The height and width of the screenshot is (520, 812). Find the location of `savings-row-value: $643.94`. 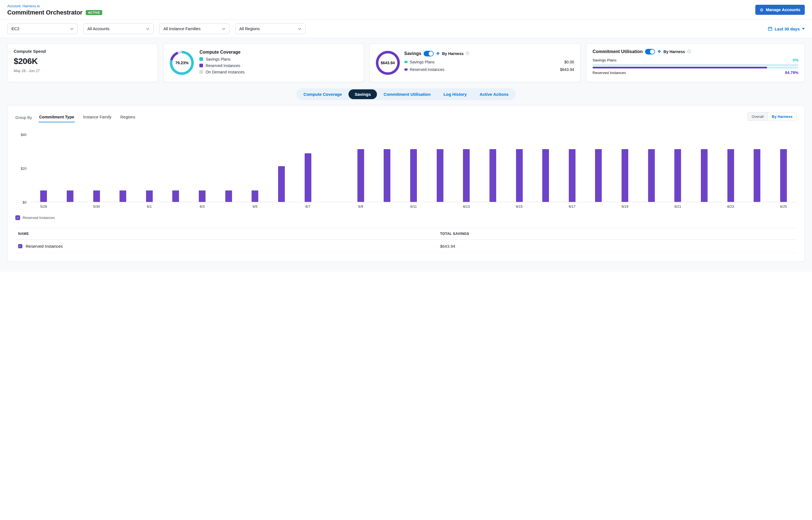

savings-row-value: $643.94 is located at coordinates (567, 70).